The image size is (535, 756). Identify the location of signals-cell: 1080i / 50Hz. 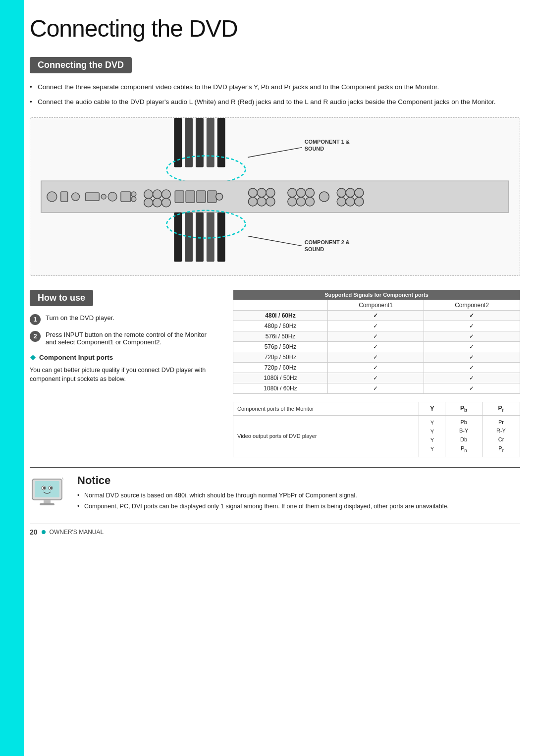
(280, 378).